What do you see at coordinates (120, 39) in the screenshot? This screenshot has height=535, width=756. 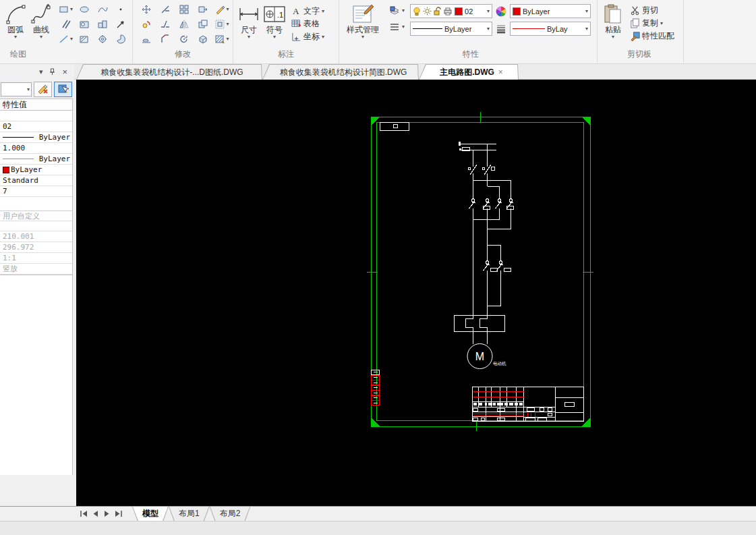 I see `sector-tool-icon` at bounding box center [120, 39].